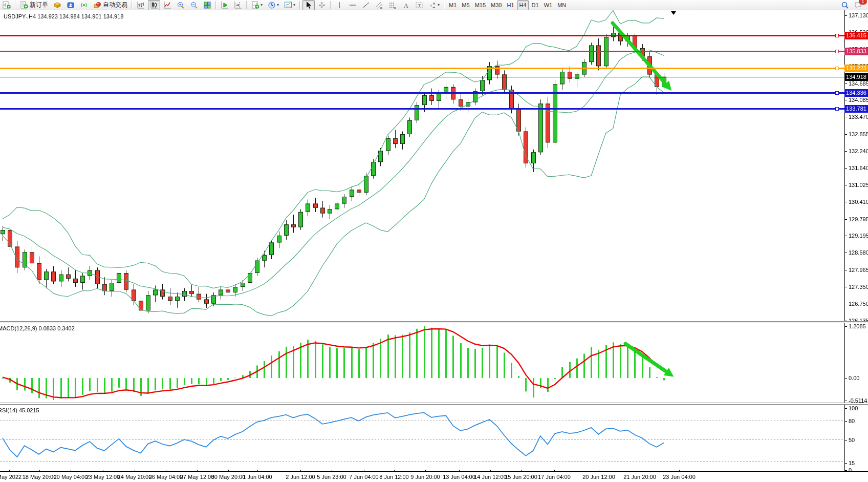  Describe the element at coordinates (432, 5) in the screenshot. I see `shapes-icon` at that location.